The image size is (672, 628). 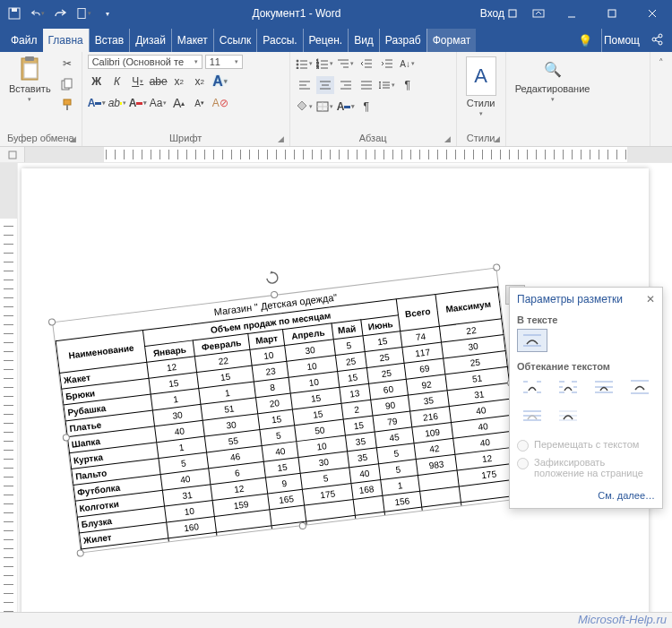 I want to click on close-icon: ✕, so click(x=650, y=299).